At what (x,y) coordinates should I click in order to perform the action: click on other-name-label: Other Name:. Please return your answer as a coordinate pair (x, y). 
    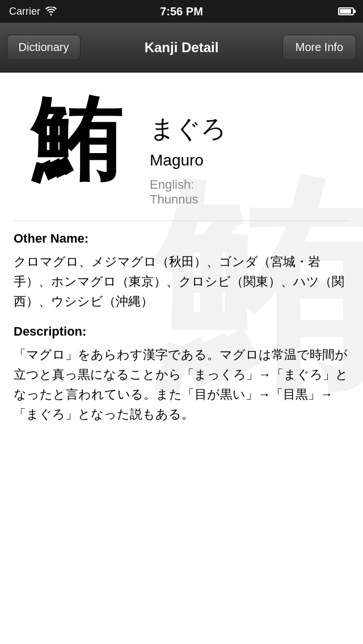
    Looking at the image, I should click on (182, 239).